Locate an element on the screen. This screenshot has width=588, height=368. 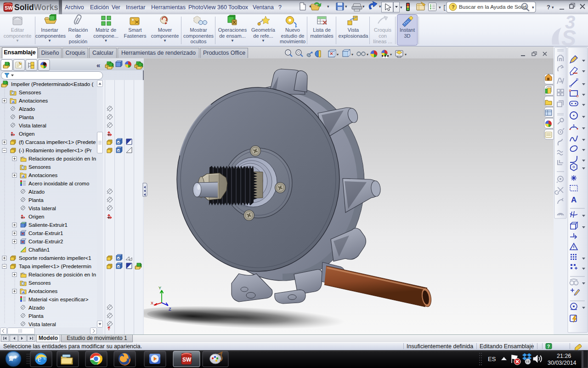
svg-text: Tapa impeller<1> (Predetermin is located at coordinates (55, 266).